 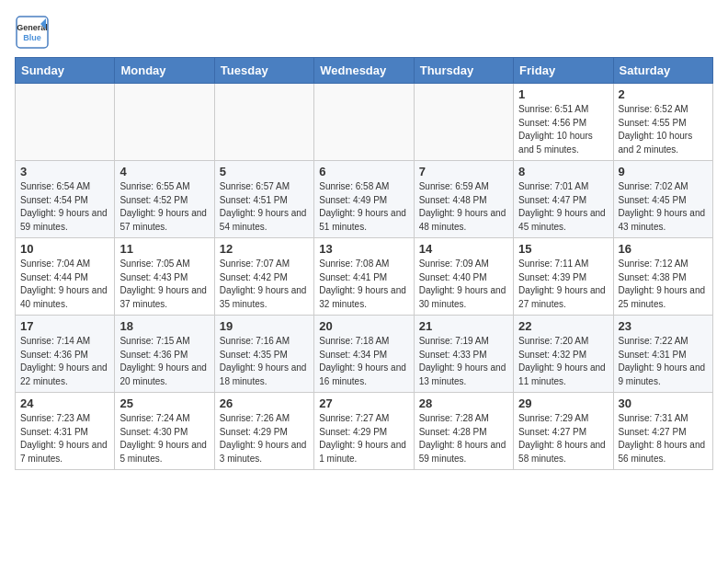 What do you see at coordinates (463, 71) in the screenshot?
I see `weekday-thursday: Thursday` at bounding box center [463, 71].